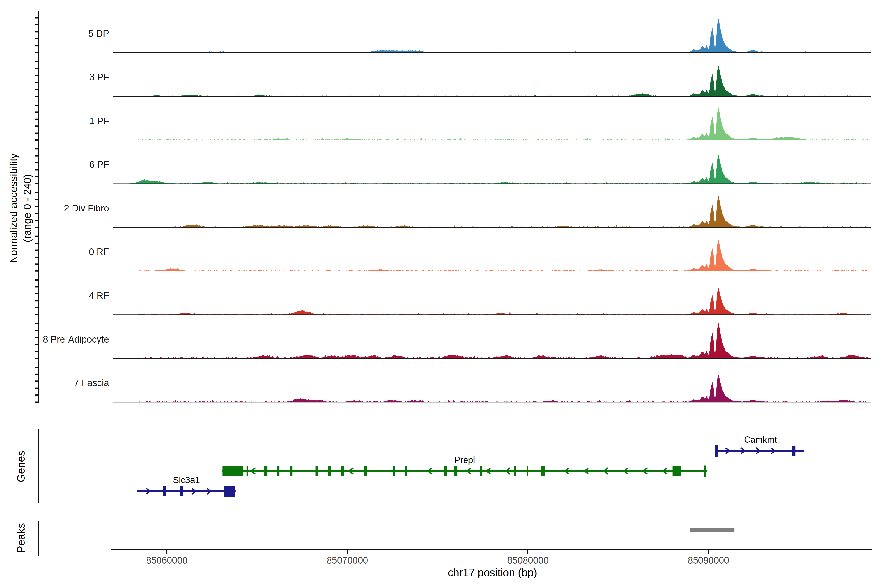  I want to click on track-area-6-pf, so click(492, 170).